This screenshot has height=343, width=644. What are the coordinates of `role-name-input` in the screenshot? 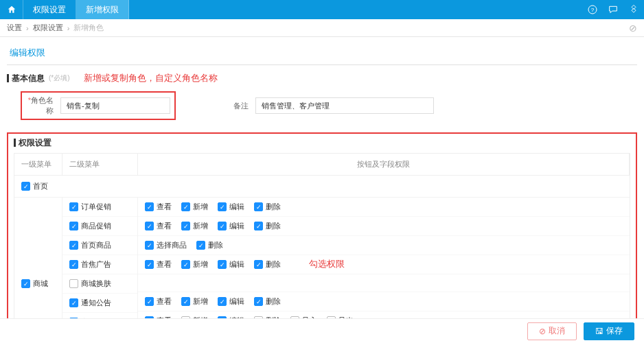 It's located at (115, 106).